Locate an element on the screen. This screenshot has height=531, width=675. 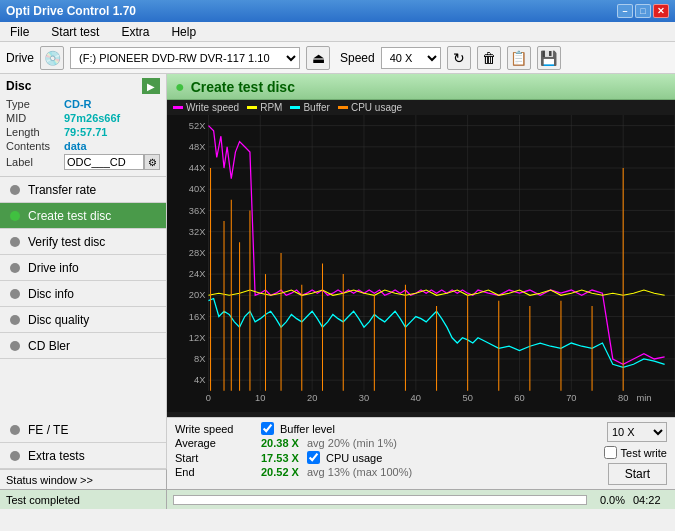
svg-text: min is located at coordinates (644, 398).